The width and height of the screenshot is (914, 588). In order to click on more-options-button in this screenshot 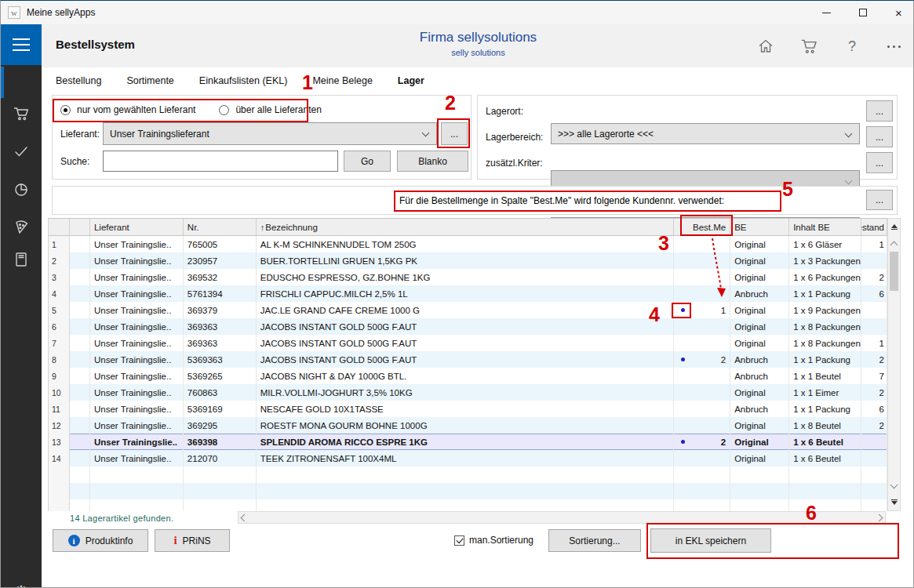, I will do `click(894, 46)`.